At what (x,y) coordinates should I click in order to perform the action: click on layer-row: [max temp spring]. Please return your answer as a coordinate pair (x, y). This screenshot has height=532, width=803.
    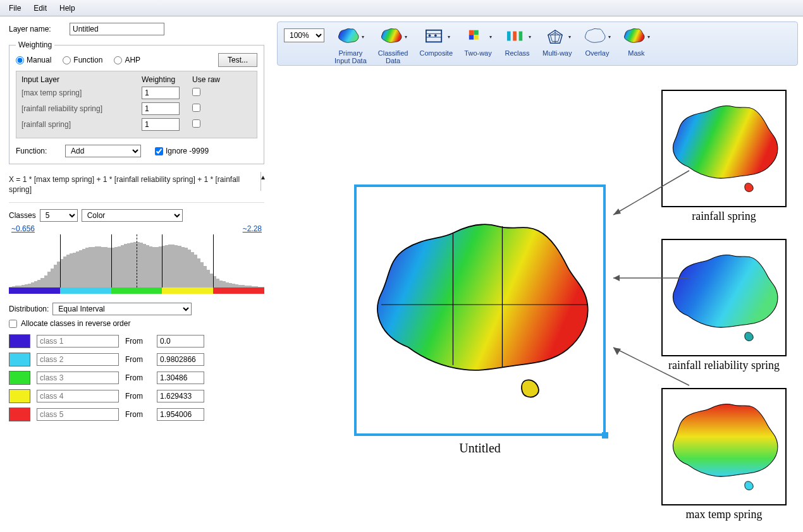
    Looking at the image, I should click on (137, 93).